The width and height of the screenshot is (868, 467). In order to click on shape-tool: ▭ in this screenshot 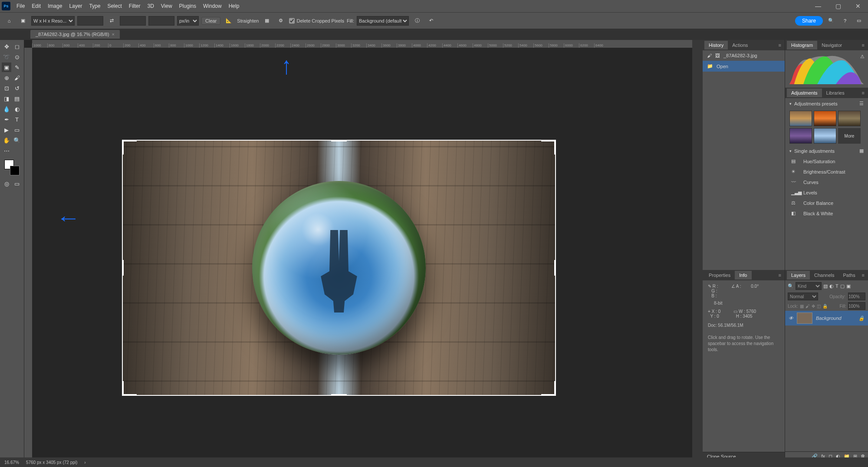, I will do `click(17, 130)`.